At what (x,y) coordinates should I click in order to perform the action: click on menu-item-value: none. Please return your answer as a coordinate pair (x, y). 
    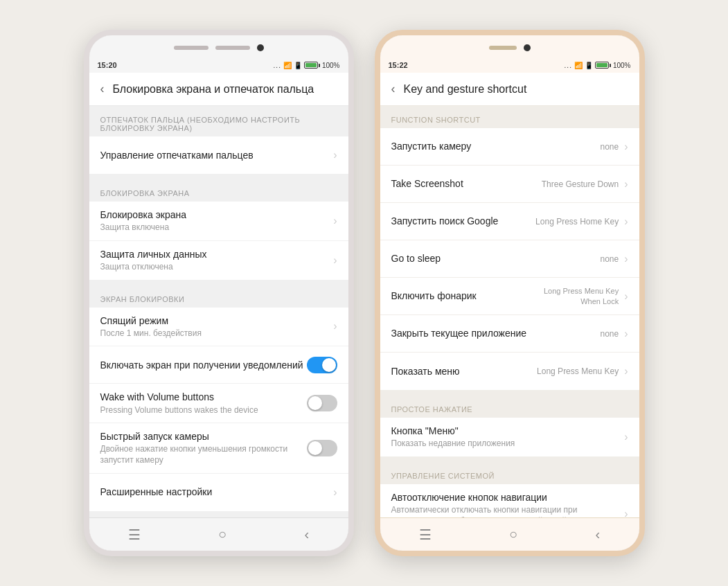
    Looking at the image, I should click on (610, 259).